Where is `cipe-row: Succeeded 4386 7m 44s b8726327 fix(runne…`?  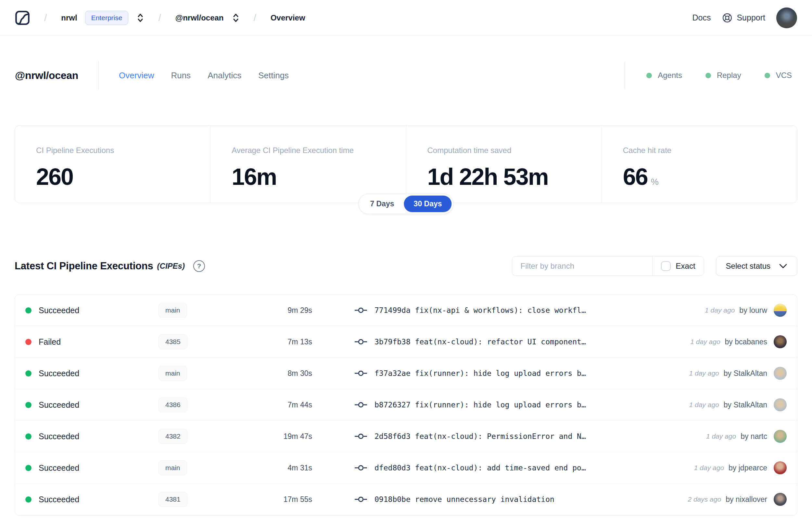 cipe-row: Succeeded 4386 7m 44s b8726327 fix(runne… is located at coordinates (406, 405).